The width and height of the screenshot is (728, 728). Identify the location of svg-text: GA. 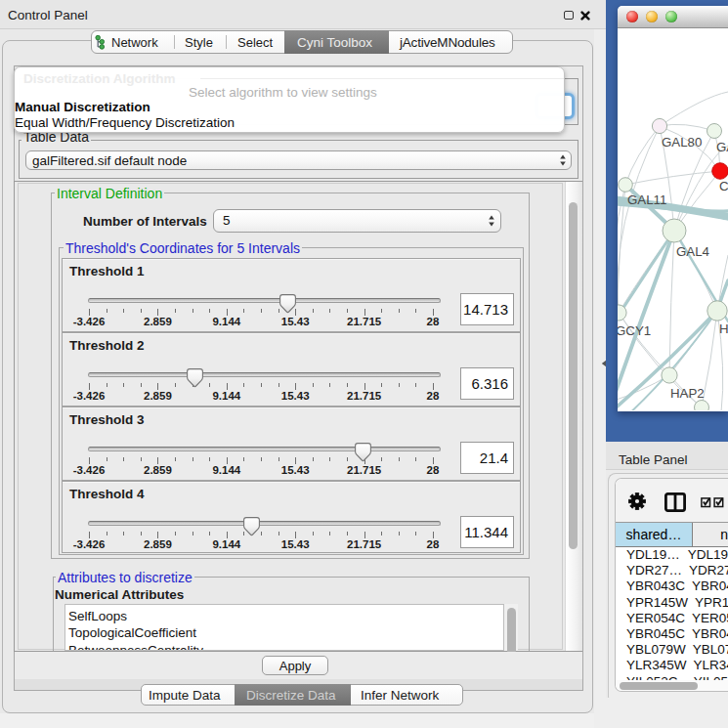
(722, 147).